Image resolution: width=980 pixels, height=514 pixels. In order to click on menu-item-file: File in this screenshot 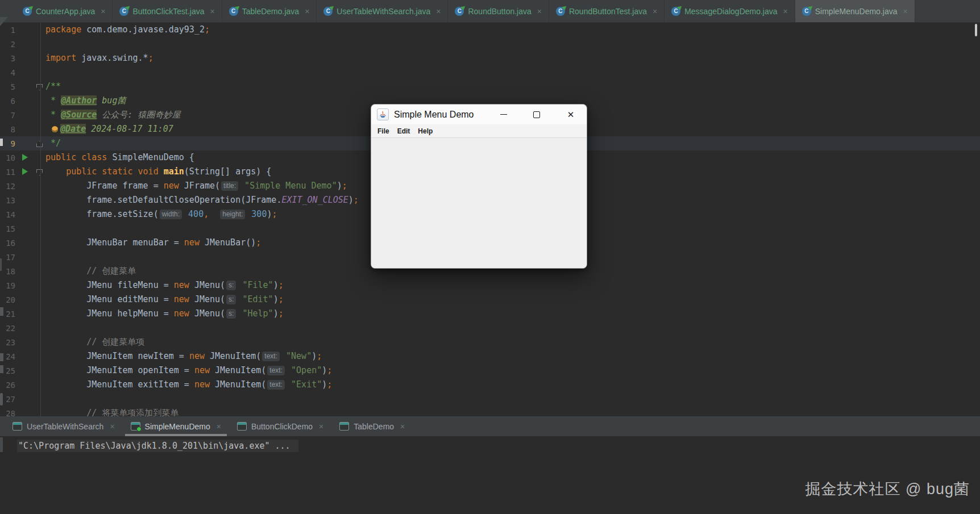, I will do `click(383, 131)`.